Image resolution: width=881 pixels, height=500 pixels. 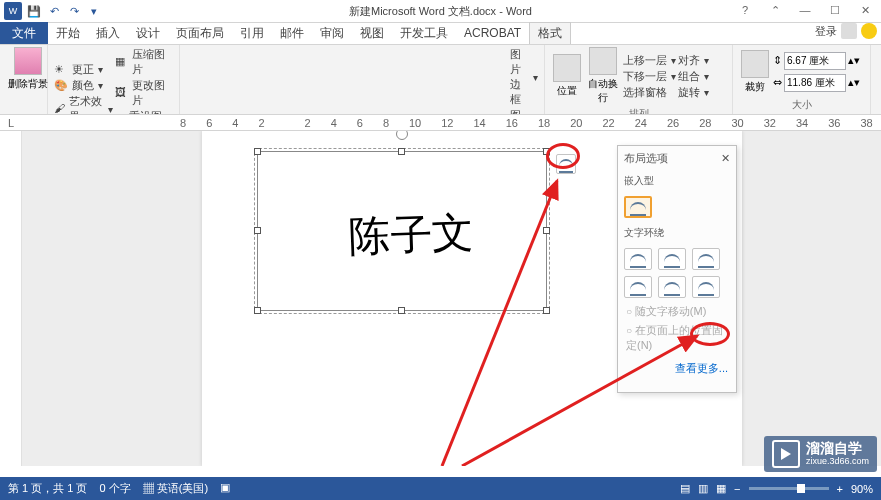 I want to click on zoom-value: 90%, so click(x=862, y=489).